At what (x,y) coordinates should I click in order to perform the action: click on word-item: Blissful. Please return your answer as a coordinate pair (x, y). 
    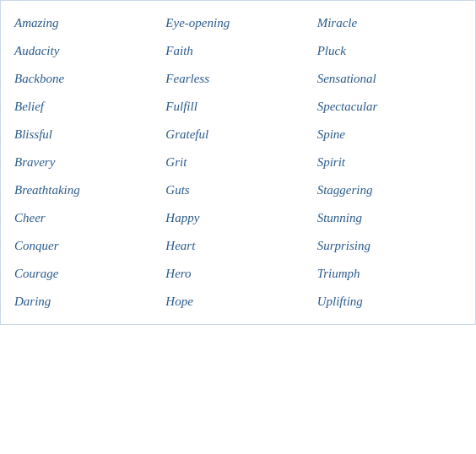
    Looking at the image, I should click on (86, 135).